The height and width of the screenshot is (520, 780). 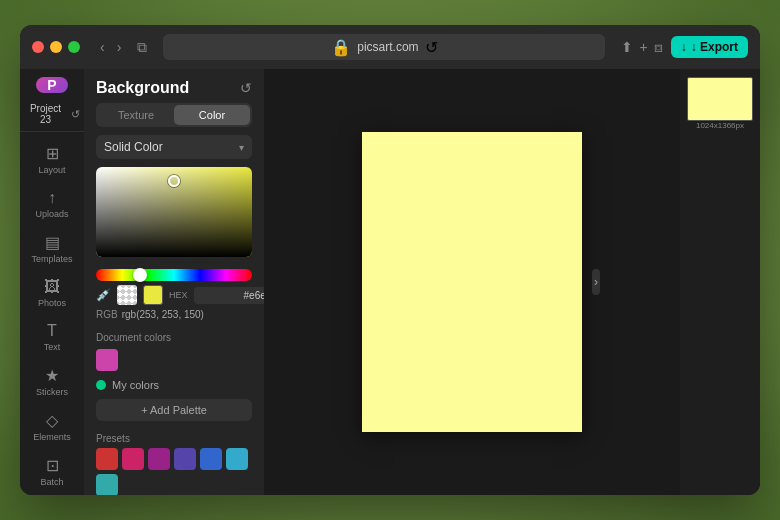 What do you see at coordinates (104, 295) in the screenshot?
I see `eyedropper-button: 💉` at bounding box center [104, 295].